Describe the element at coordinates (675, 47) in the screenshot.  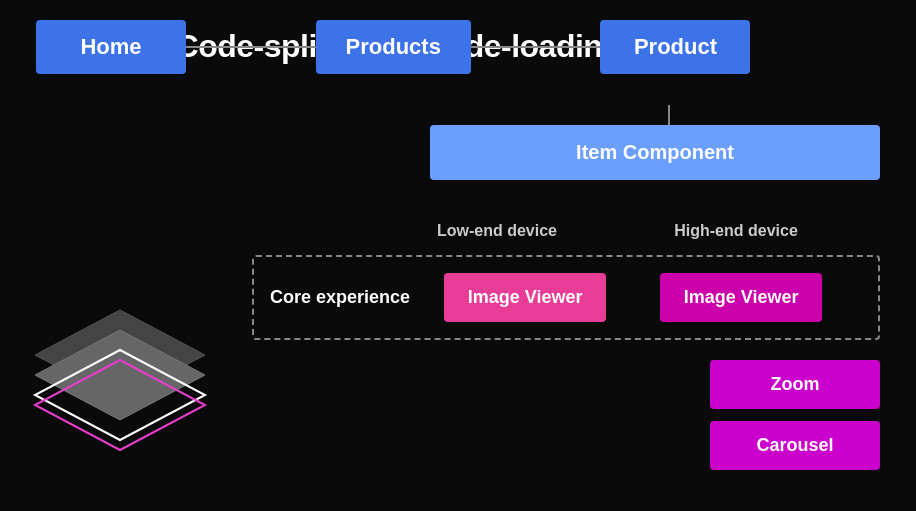
I see `product-node: Product` at that location.